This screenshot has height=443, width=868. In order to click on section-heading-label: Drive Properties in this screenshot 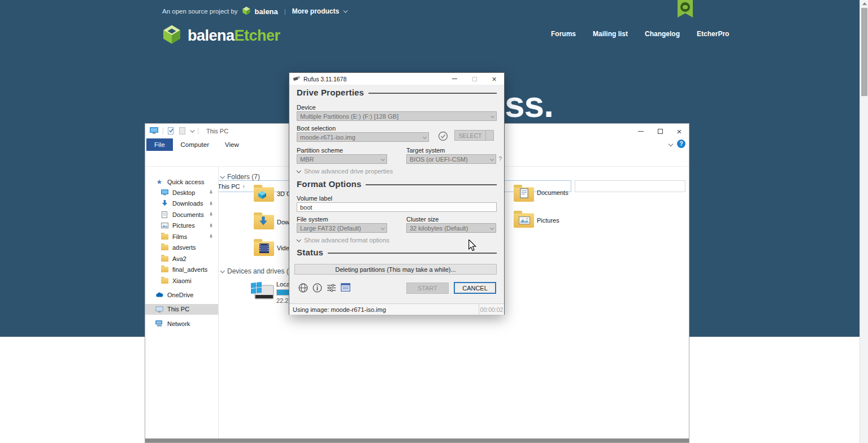, I will do `click(330, 93)`.